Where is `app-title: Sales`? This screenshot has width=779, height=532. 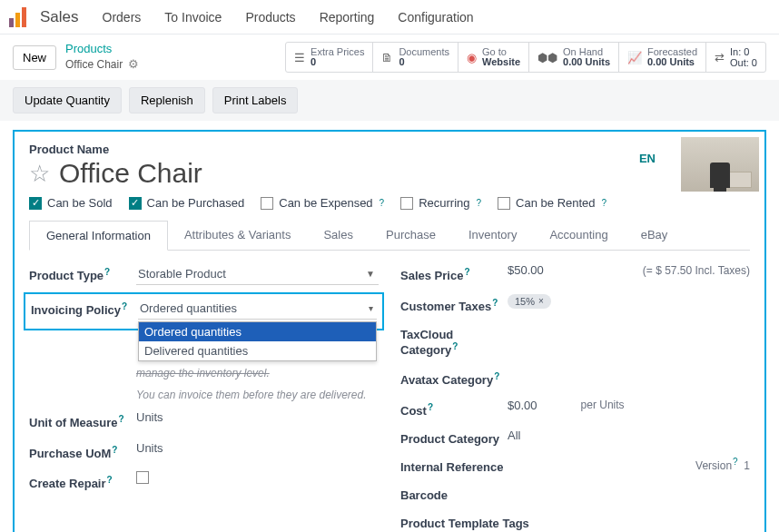
app-title: Sales is located at coordinates (60, 17).